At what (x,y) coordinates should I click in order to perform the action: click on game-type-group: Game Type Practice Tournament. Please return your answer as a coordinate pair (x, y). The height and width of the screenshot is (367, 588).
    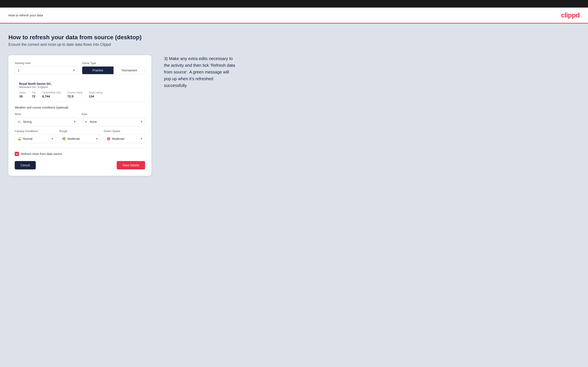
    Looking at the image, I should click on (113, 68).